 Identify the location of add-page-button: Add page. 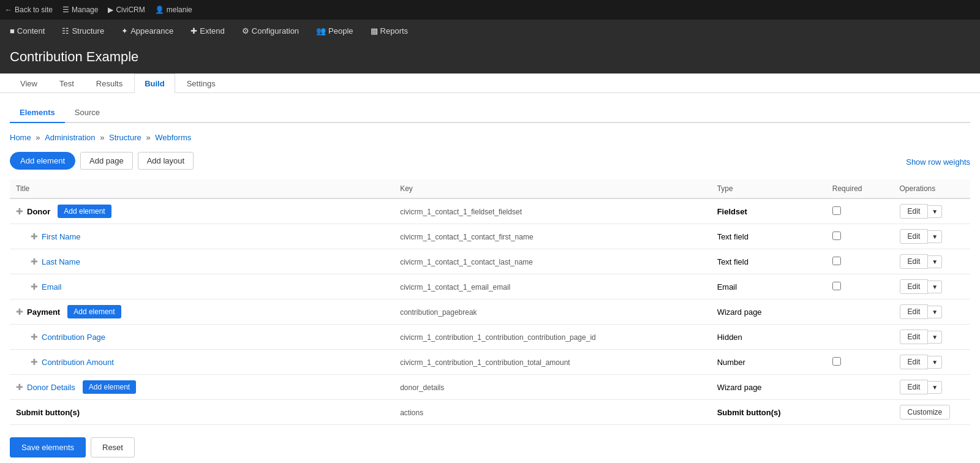
(107, 160).